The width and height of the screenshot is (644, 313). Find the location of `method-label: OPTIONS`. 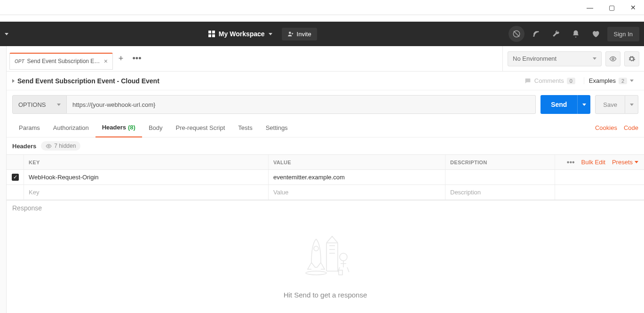

method-label: OPTIONS is located at coordinates (32, 104).